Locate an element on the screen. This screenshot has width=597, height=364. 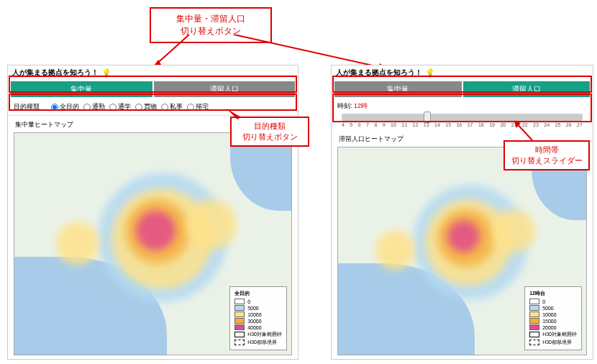
slider-ticks: 4567891011121314151617181920212223242526… is located at coordinates (462, 125).